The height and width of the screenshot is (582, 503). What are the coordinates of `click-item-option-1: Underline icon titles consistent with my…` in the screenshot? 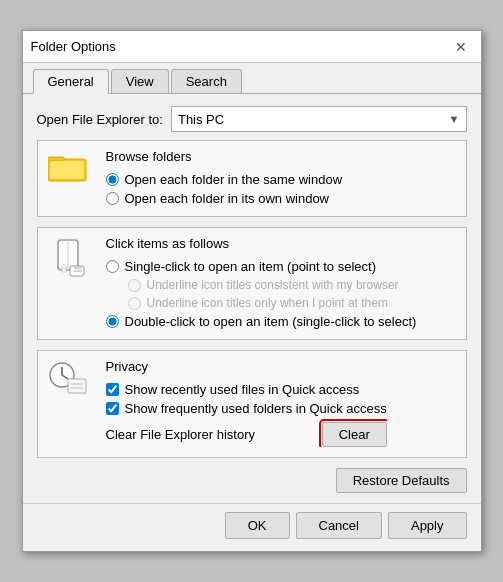 It's located at (272, 285).